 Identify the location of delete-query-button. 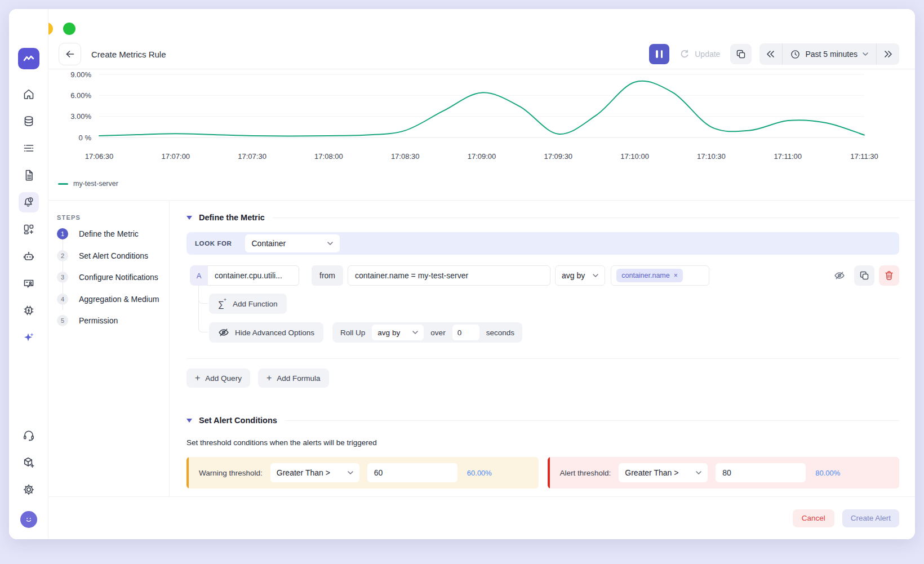
(889, 276).